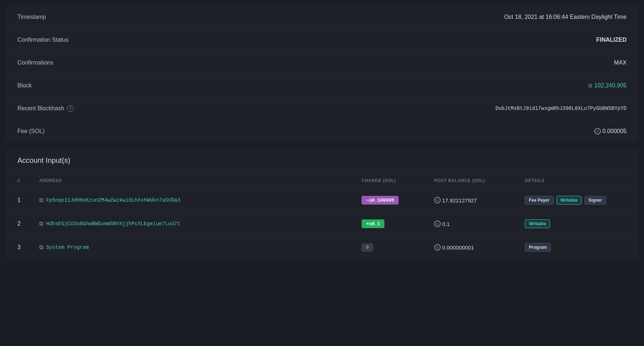  Describe the element at coordinates (398, 181) in the screenshot. I see `col-header-change: CHANGE (SOL)` at that location.